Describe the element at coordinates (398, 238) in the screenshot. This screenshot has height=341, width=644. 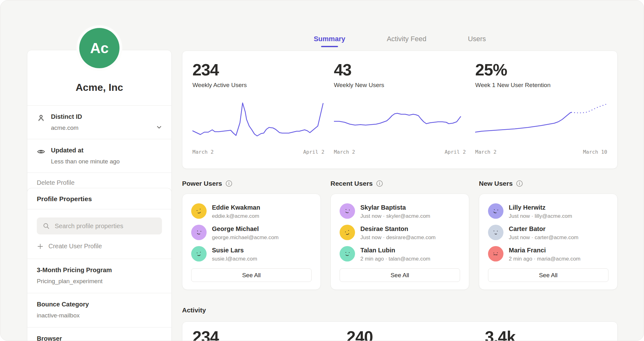
I see `user-subtitle: Just now · desirare@acme.com` at that location.